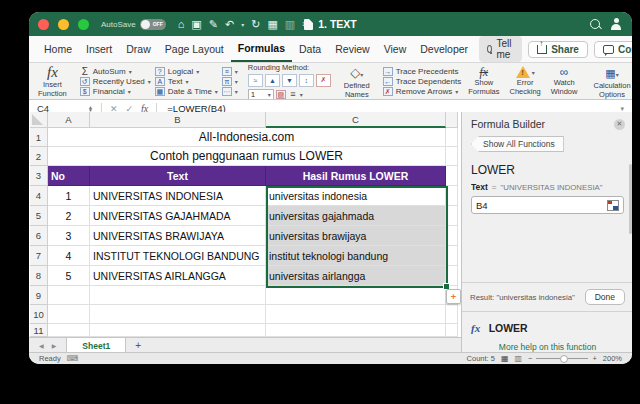  Describe the element at coordinates (352, 49) in the screenshot. I see `tab-review: Review` at that location.